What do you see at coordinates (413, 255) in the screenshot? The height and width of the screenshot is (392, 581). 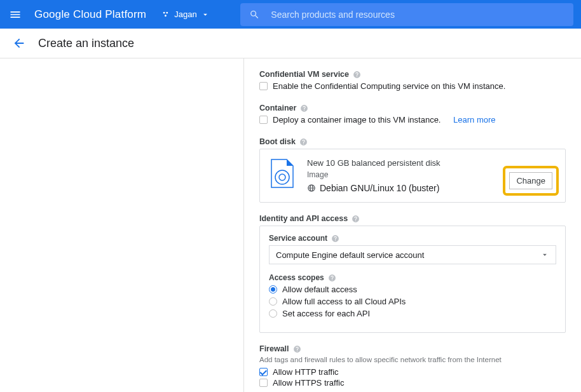 I see `service-account-select: Compute Engine default service account` at bounding box center [413, 255].